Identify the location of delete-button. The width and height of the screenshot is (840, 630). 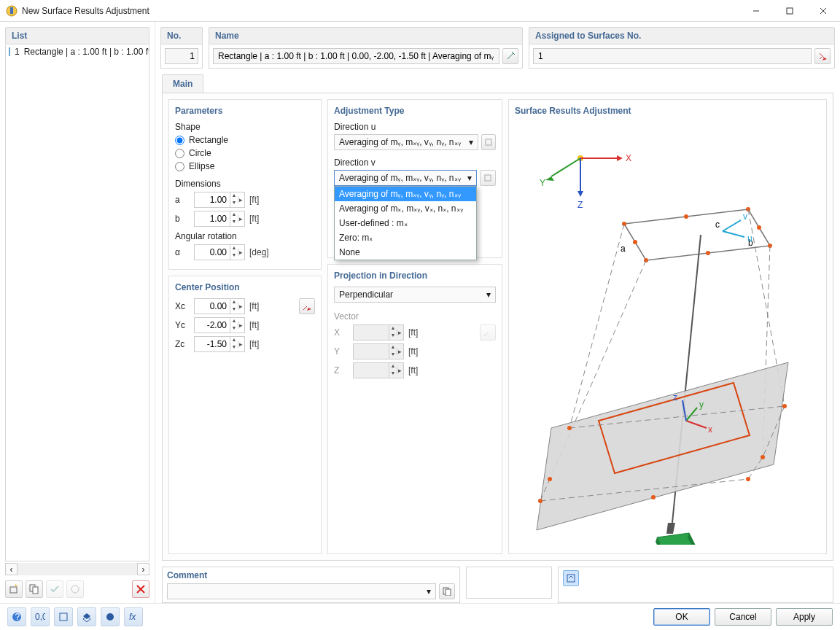
(141, 589).